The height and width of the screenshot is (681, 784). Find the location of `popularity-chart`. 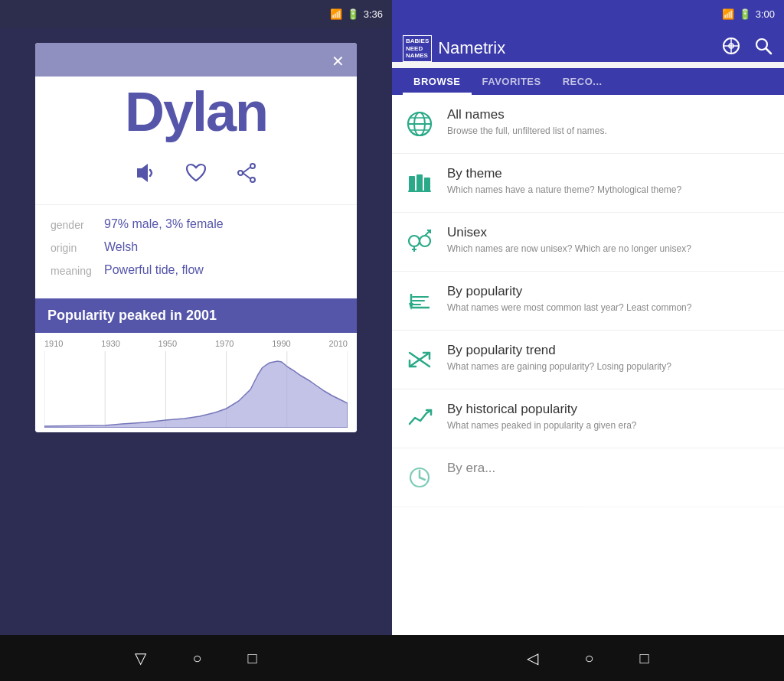

popularity-chart is located at coordinates (196, 389).